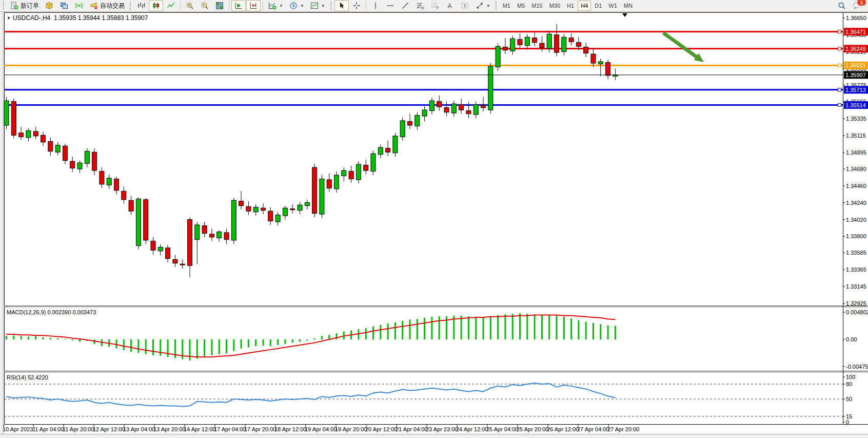 This screenshot has height=438, width=868. What do you see at coordinates (623, 429) in the screenshot?
I see `time-tick-label: 27 Apr 20:00` at bounding box center [623, 429].